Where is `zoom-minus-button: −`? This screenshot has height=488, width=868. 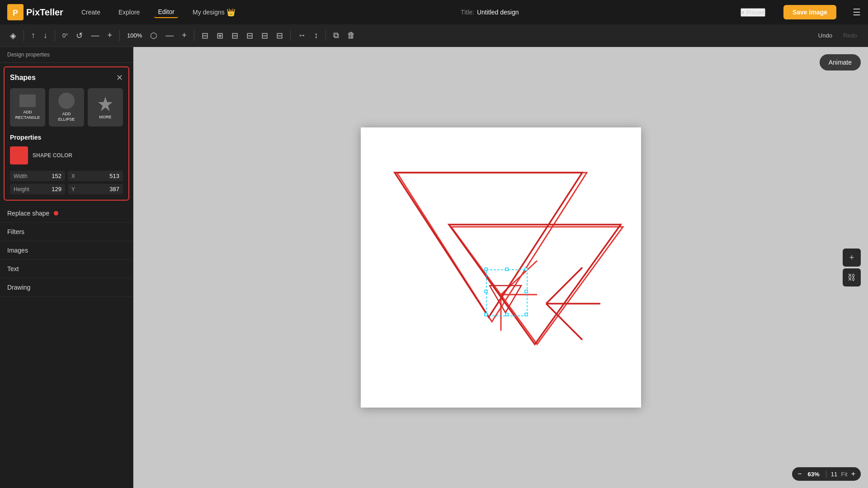
zoom-minus-button: − is located at coordinates (799, 474).